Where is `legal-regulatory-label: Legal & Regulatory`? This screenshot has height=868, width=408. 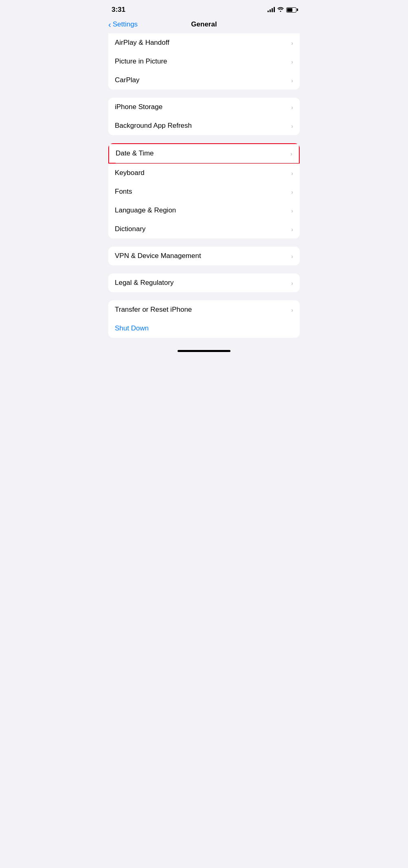
legal-regulatory-label: Legal & Regulatory is located at coordinates (144, 283).